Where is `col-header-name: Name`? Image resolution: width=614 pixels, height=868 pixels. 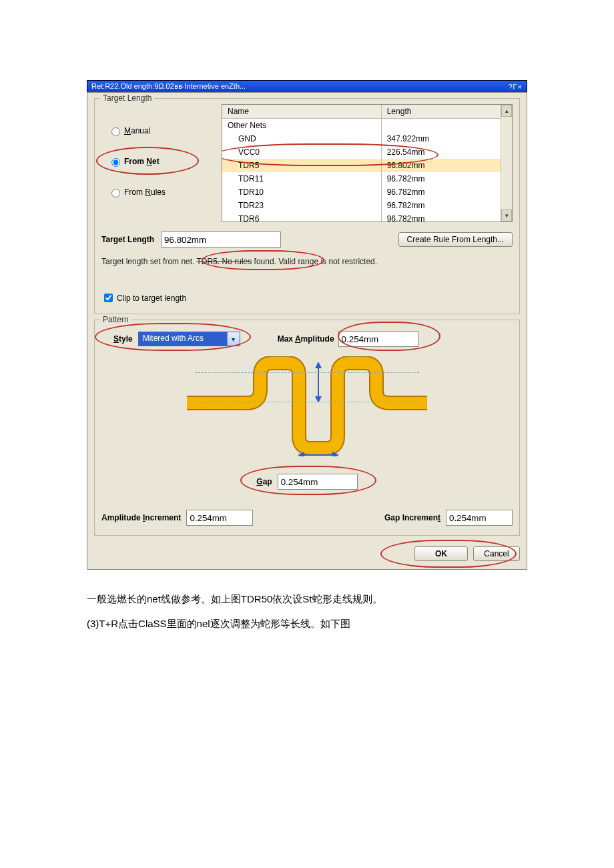
col-header-name: Name is located at coordinates (302, 111).